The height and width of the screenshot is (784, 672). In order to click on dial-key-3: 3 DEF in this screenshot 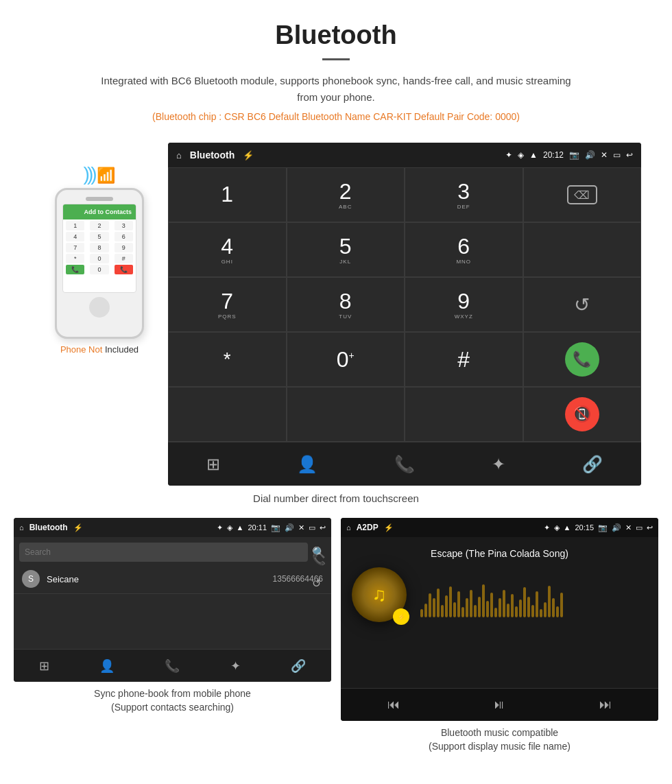, I will do `click(464, 195)`.